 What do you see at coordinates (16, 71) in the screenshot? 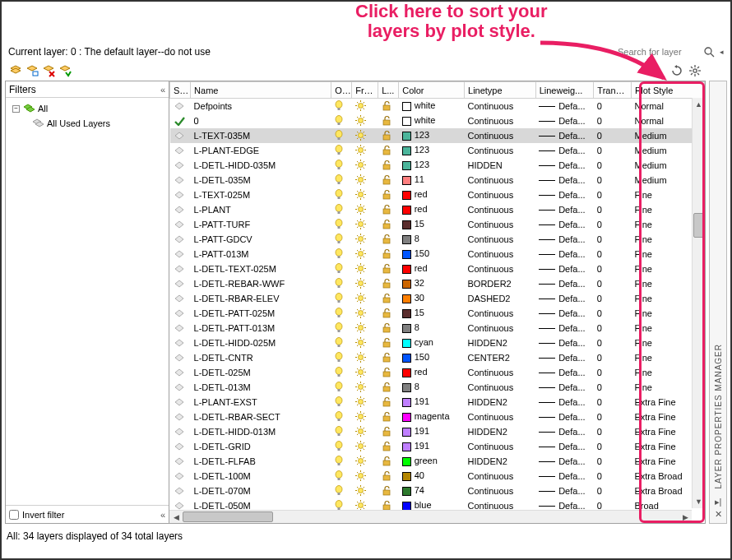
I see `new-layer-button` at bounding box center [16, 71].